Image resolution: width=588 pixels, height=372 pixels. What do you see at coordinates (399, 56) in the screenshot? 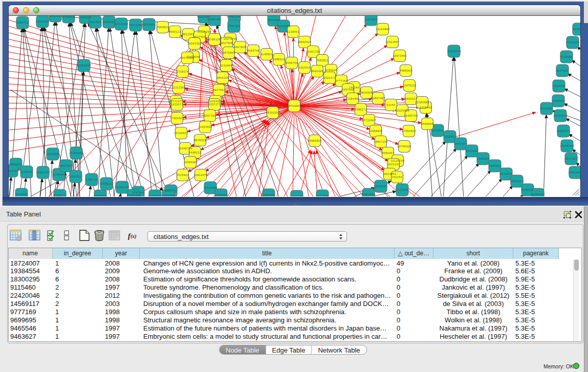
I see `svg-text: 10973493` at bounding box center [399, 56].